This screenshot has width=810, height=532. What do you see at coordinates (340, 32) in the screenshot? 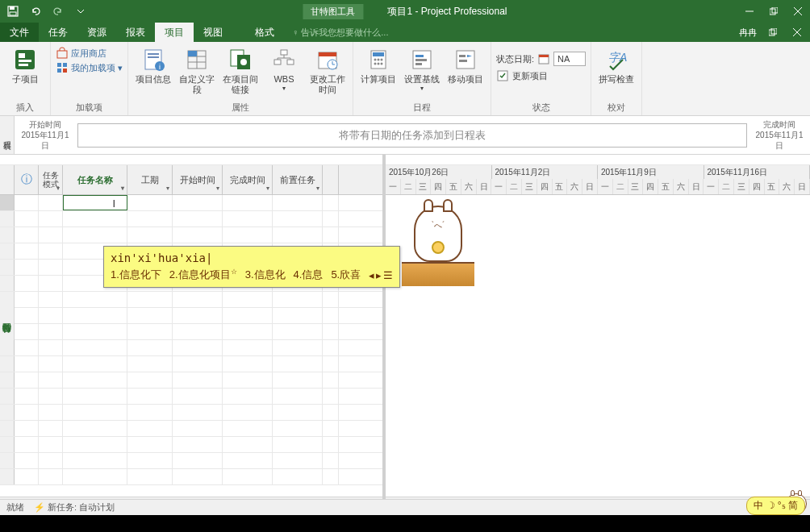
I see `tell-me-search: ♀ 告诉我您想要做什么...` at bounding box center [340, 32].